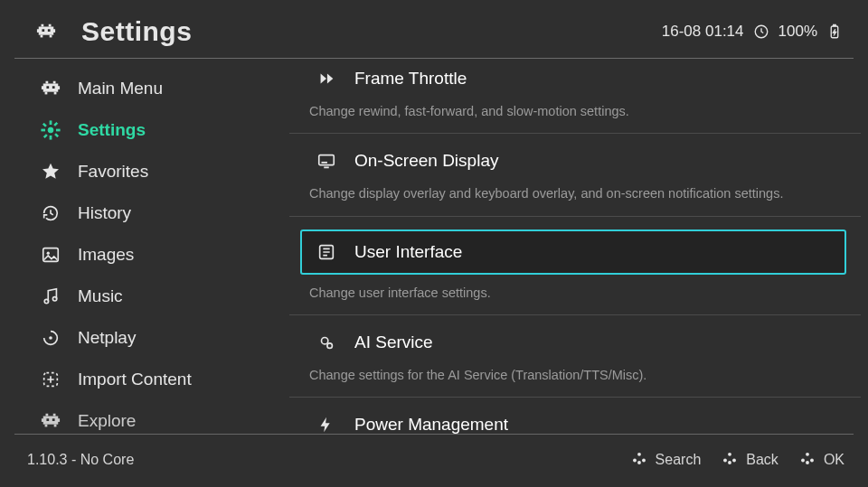 Image resolution: width=868 pixels, height=487 pixels. What do you see at coordinates (434, 58) in the screenshot?
I see `header-divider` at bounding box center [434, 58].